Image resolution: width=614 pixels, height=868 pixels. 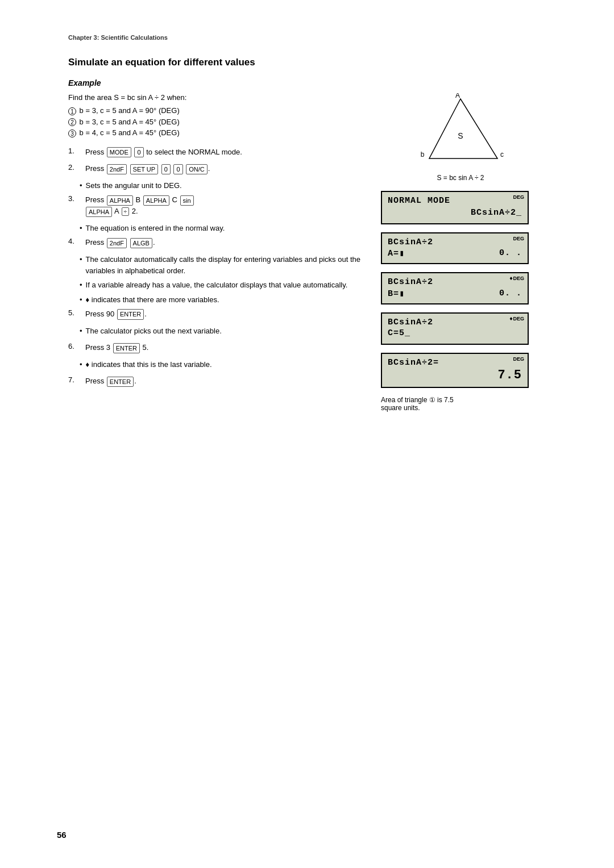 What do you see at coordinates (460, 178) in the screenshot?
I see `triangle-caption: S = bc sin A ÷ 2` at bounding box center [460, 178].